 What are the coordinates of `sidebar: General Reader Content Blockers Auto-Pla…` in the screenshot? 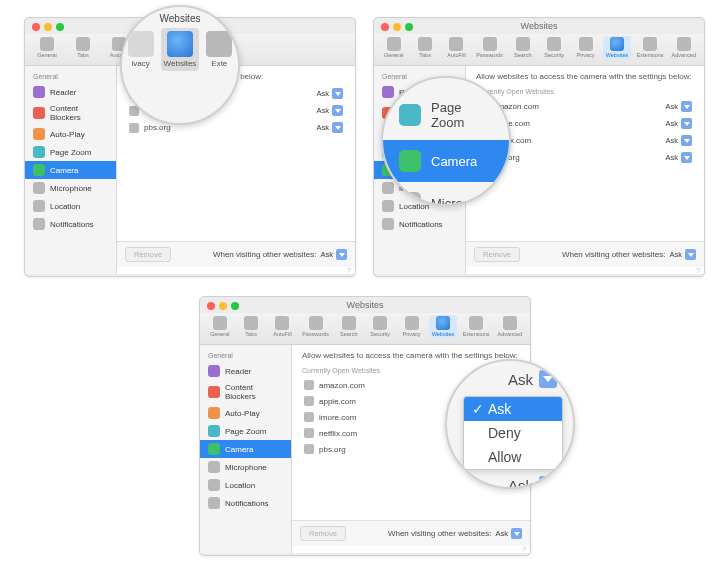 It's located at (246, 449).